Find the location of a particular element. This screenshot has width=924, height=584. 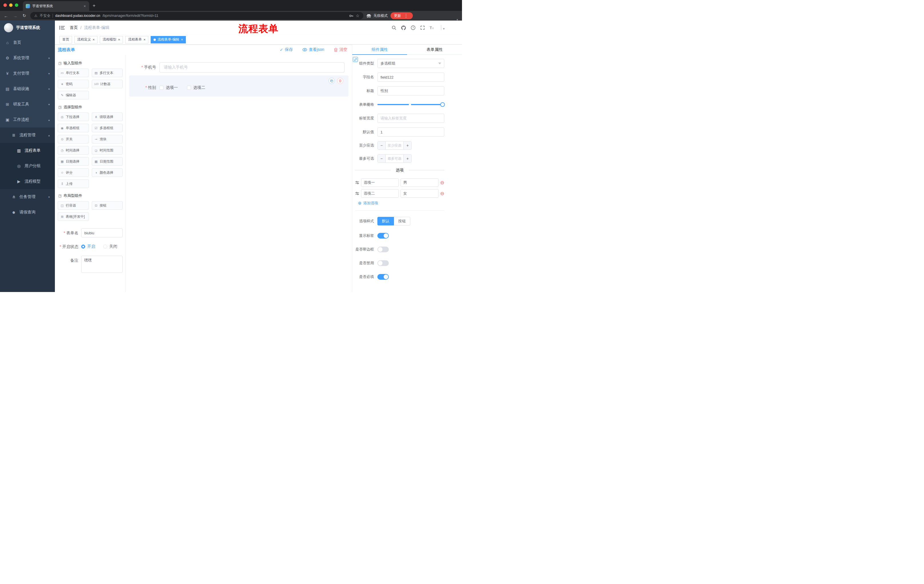

browser-menu-kebab-icon: ⋮ is located at coordinates (406, 16).